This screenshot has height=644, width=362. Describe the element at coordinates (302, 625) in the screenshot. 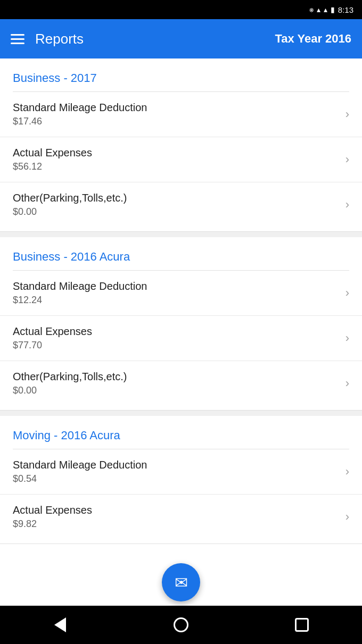

I see `nav-recents-button` at that location.